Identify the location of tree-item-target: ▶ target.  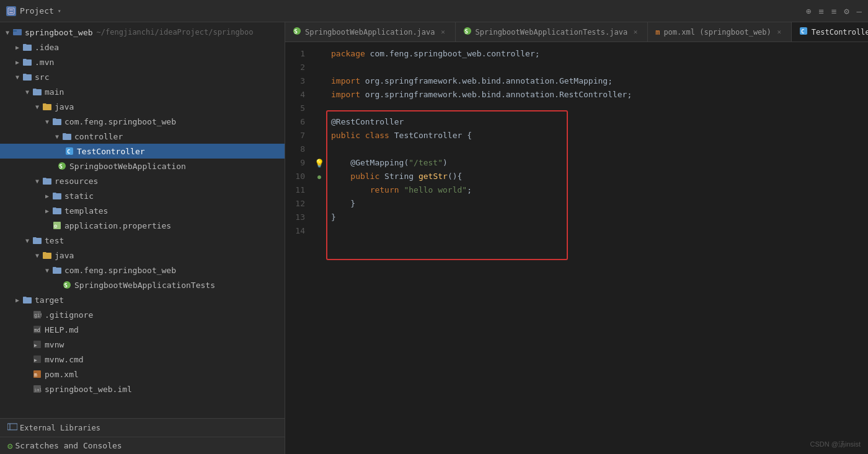
(143, 300).